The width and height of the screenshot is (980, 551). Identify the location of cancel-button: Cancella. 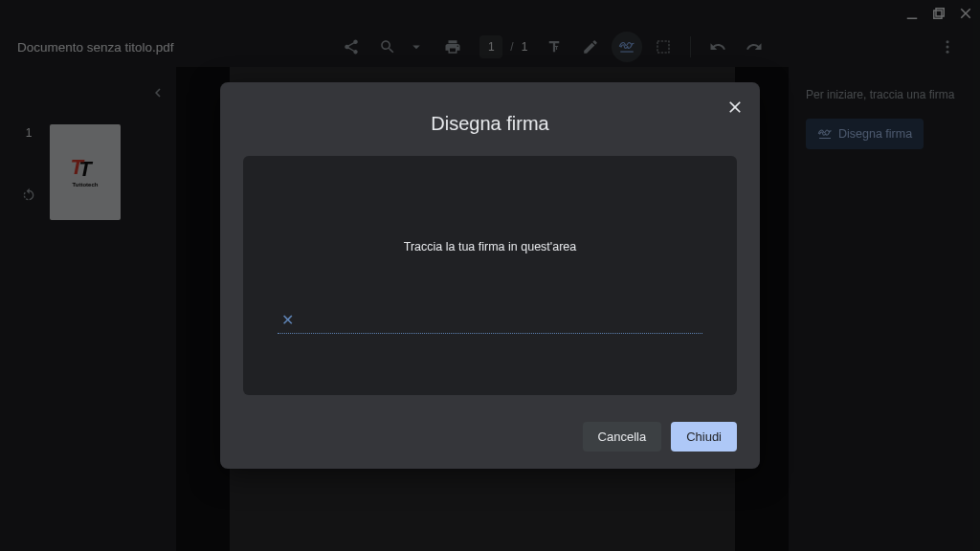
(622, 436).